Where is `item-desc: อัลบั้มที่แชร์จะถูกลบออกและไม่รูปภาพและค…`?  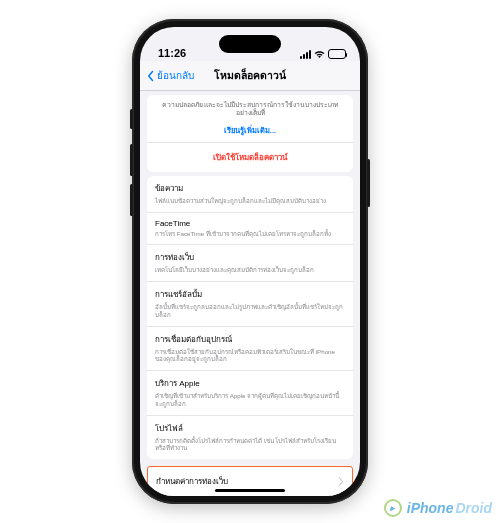
item-desc: อัลบั้มที่แชร์จะถูกลบออกและไม่รูปภาพและค… is located at coordinates (250, 311).